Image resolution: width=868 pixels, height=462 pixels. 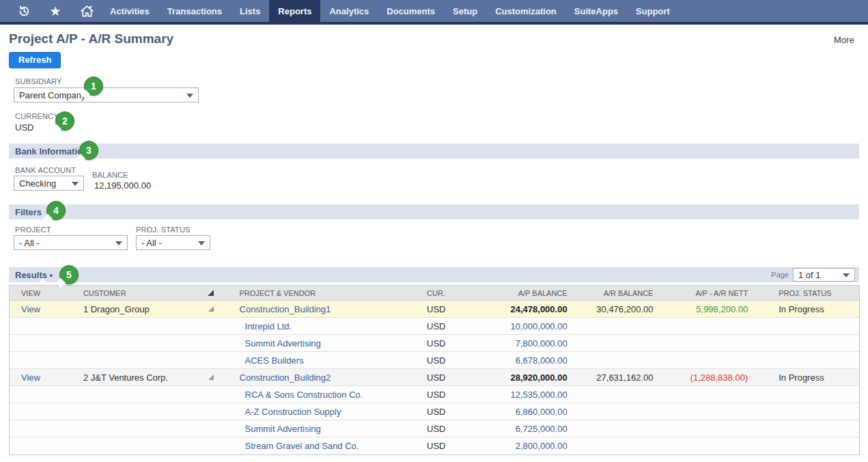 I want to click on nett-cell: 5,998,200.00, so click(x=705, y=309).